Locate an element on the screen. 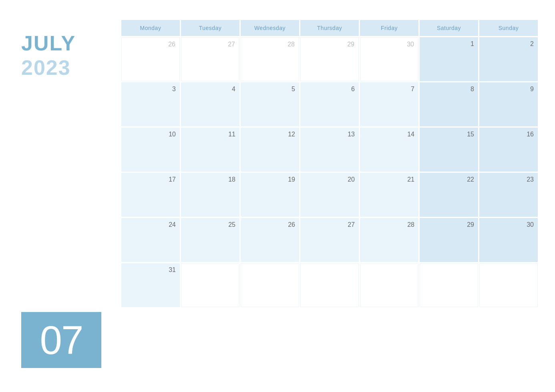 The height and width of the screenshot is (392, 555). day-cell: 17 is located at coordinates (151, 195).